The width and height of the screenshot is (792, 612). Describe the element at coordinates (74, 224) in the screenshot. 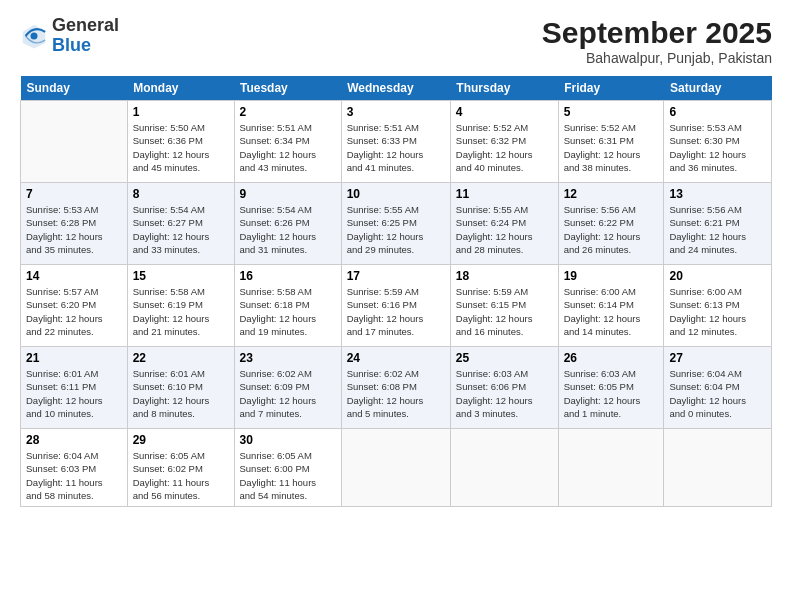

I see `calendar-cell: 7Sunrise: 5:53 AM Sunset: 6:28 PM Daylig…` at that location.